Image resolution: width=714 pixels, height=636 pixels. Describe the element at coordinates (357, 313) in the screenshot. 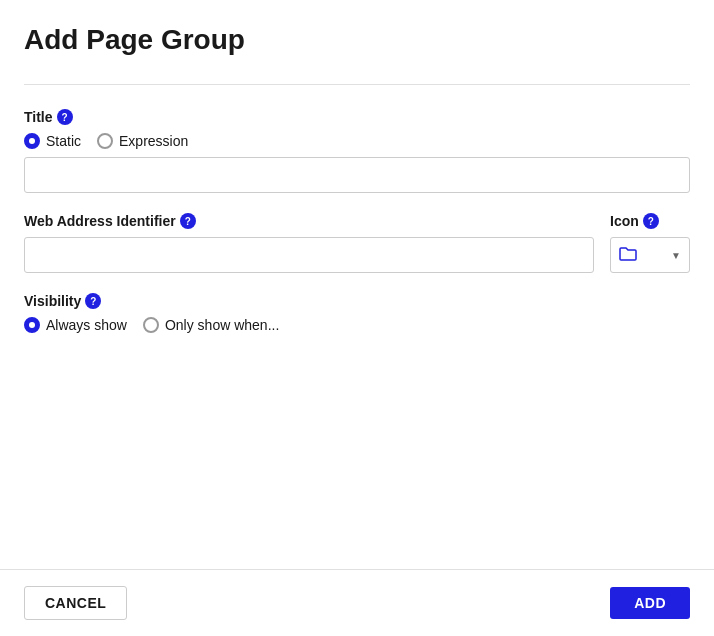

I see `visibility-section: Visibility ? Always show Only show when.…` at that location.